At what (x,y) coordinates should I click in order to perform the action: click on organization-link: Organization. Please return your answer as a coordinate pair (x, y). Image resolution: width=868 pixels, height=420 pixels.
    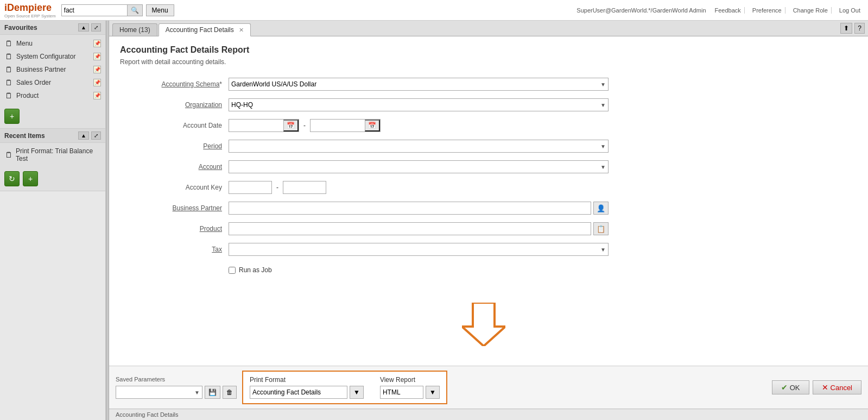
    Looking at the image, I should click on (204, 105).